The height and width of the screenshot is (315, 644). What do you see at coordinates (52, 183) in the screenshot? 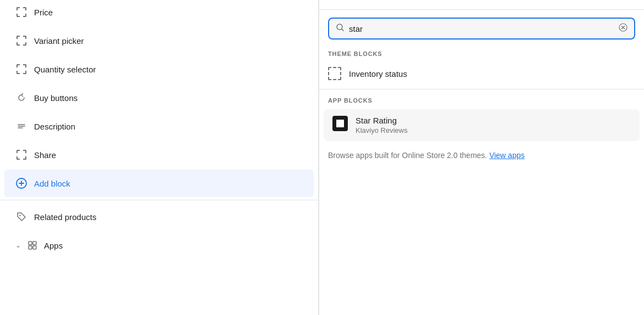
I see `add-block-label: Add block` at bounding box center [52, 183].